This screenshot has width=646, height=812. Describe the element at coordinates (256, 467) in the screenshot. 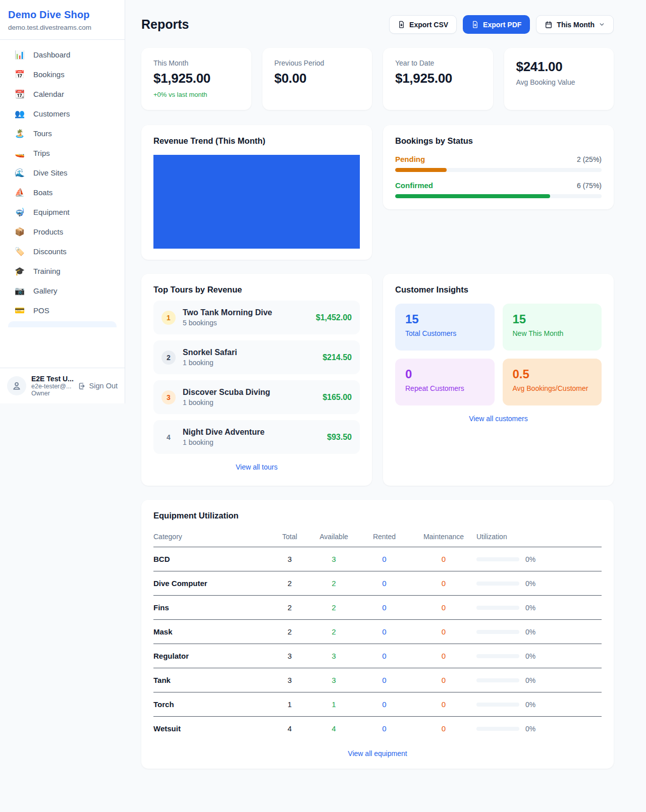

I see `view-all-tours-link: View all tours` at that location.